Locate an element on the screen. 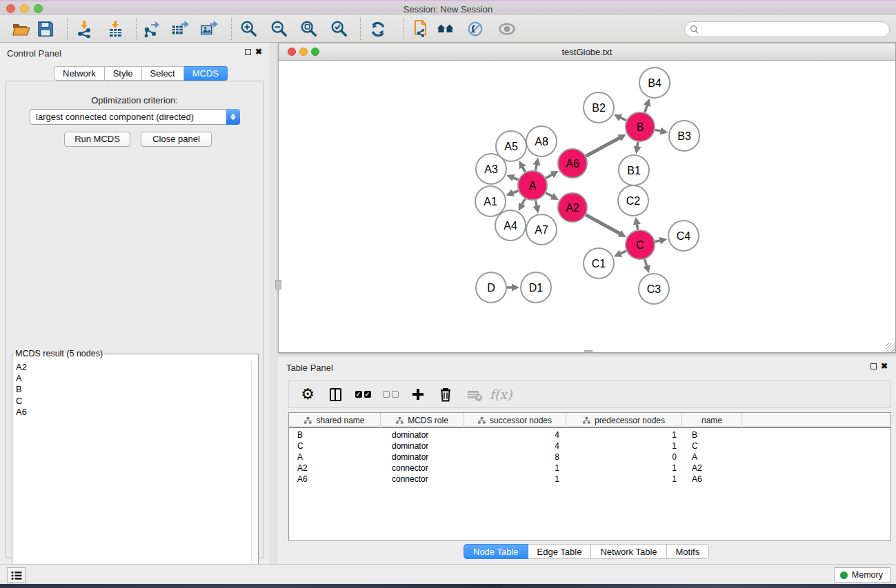 The image size is (896, 588). task-history-button is located at coordinates (17, 575).